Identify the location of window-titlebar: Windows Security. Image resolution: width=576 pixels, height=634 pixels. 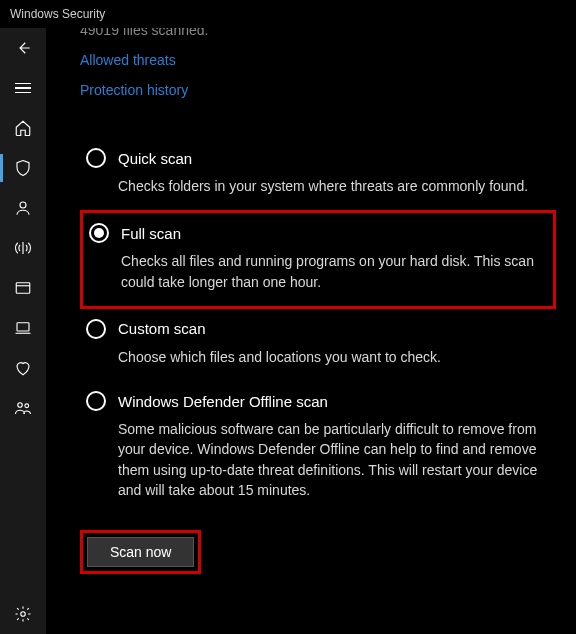
(288, 14).